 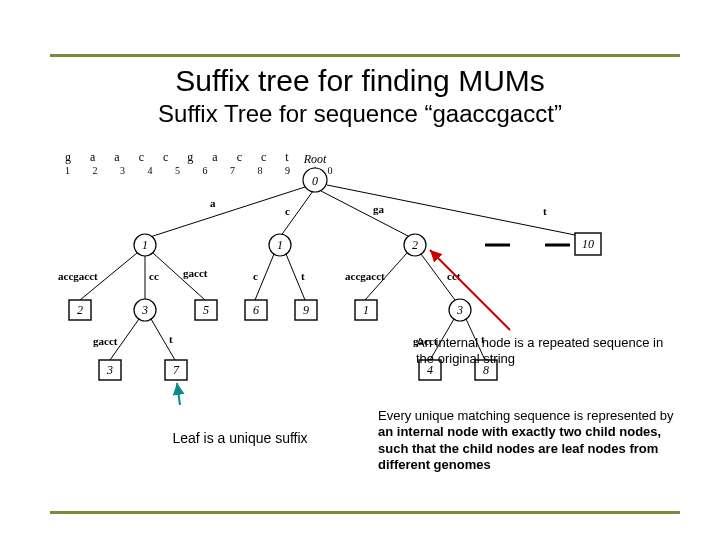 I want to click on divider-top, so click(x=365, y=56).